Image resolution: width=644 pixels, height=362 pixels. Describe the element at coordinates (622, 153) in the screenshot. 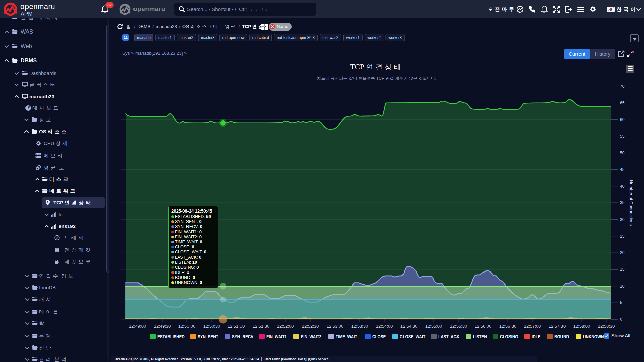

I see `svg-text: 50` at that location.